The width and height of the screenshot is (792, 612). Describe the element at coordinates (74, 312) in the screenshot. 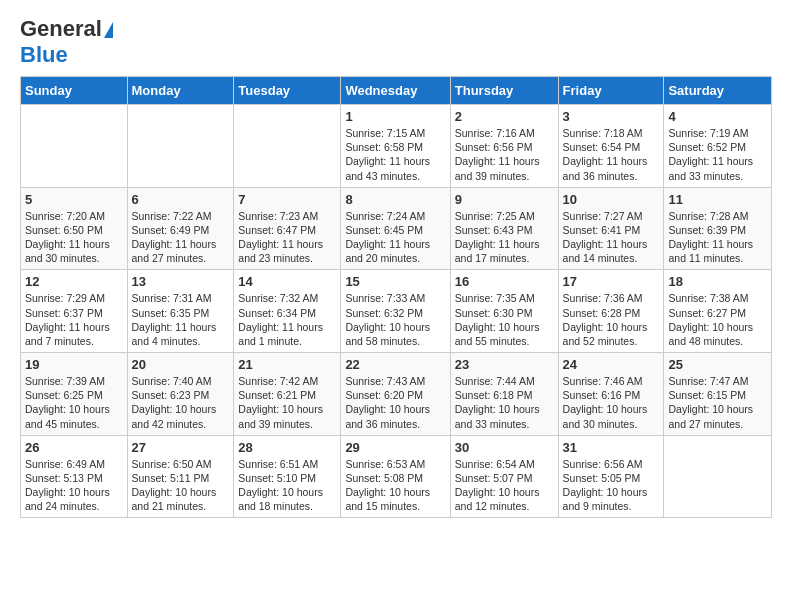

I see `calendar-cell: 12Sunrise: 7:29 AM Sunset: 6:37 PM Dayli…` at that location.